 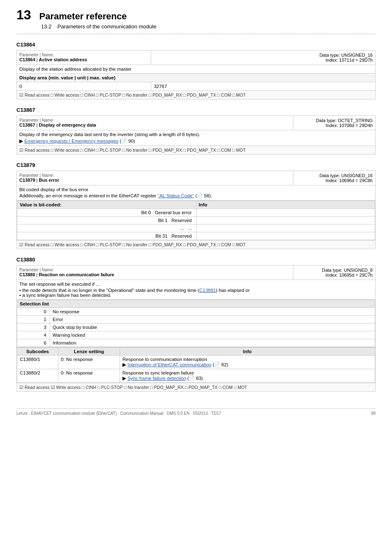 What do you see at coordinates (196, 323) in the screenshot?
I see `c13880-selection-table: Selection list 0 No response 1 Error 3 Q…` at bounding box center [196, 323].